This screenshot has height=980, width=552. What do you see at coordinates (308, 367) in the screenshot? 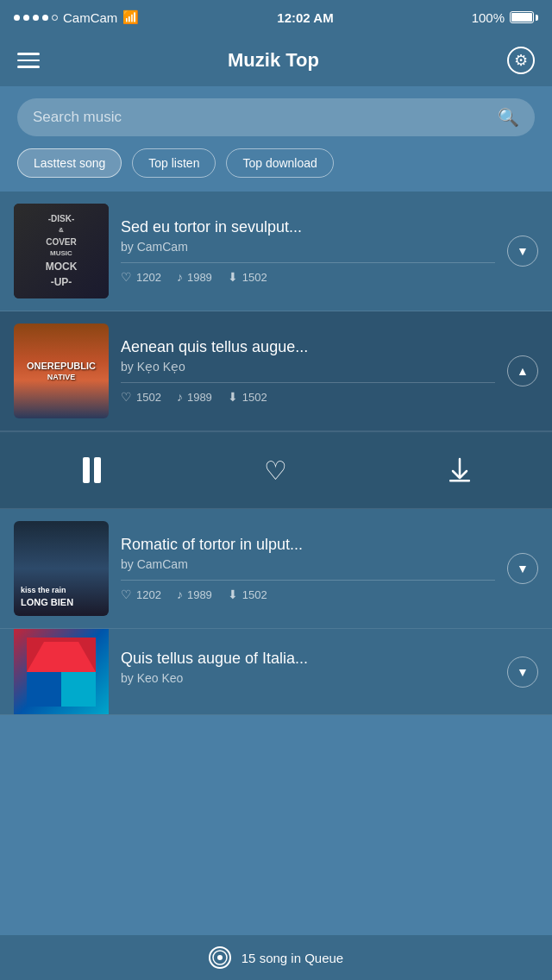
I see `song-artist-2: by Kẹo Kẹo` at bounding box center [308, 367].